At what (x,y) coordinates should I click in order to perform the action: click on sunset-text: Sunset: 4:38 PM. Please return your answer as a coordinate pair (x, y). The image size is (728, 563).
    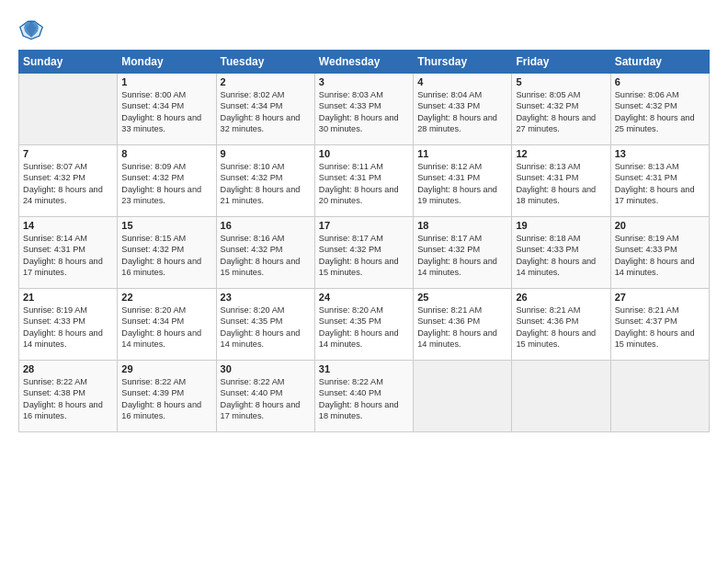
    Looking at the image, I should click on (54, 393).